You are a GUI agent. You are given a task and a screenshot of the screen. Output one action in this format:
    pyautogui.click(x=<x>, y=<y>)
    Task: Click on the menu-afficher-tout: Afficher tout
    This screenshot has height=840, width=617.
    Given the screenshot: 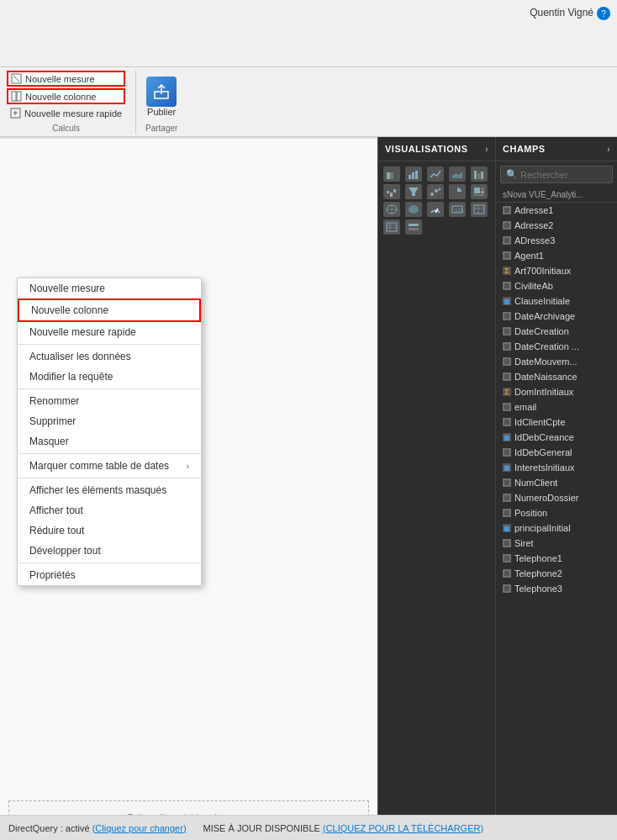 What is the action you would take?
    pyautogui.click(x=109, y=510)
    